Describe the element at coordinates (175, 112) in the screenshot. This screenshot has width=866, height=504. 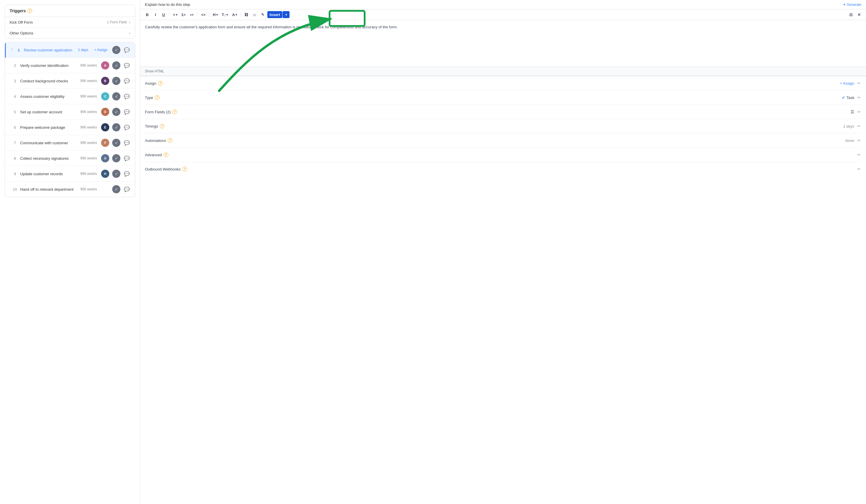
I see `form-fields-help-icon: ?` at that location.